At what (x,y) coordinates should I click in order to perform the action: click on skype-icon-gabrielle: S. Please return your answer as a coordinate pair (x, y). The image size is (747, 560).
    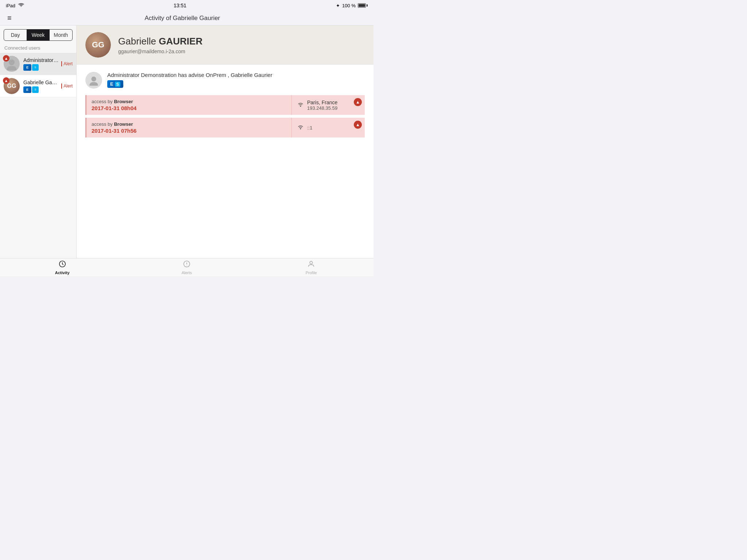
    Looking at the image, I should click on (35, 90).